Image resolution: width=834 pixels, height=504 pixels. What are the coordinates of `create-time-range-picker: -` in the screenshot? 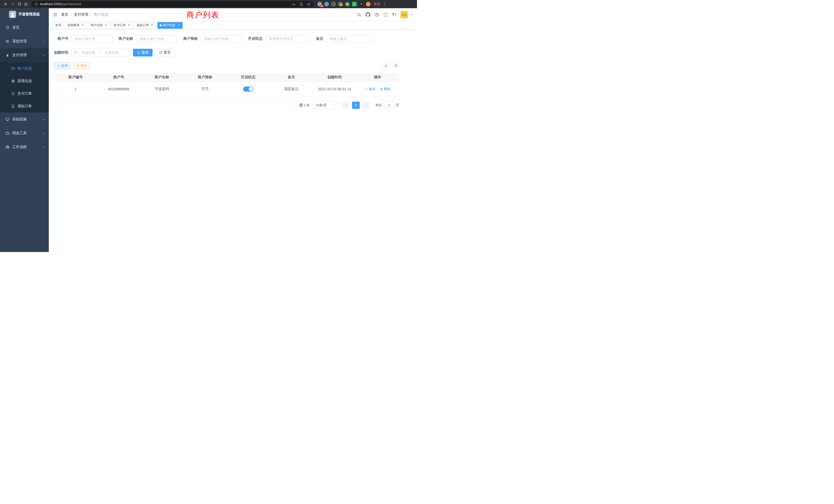 It's located at (101, 53).